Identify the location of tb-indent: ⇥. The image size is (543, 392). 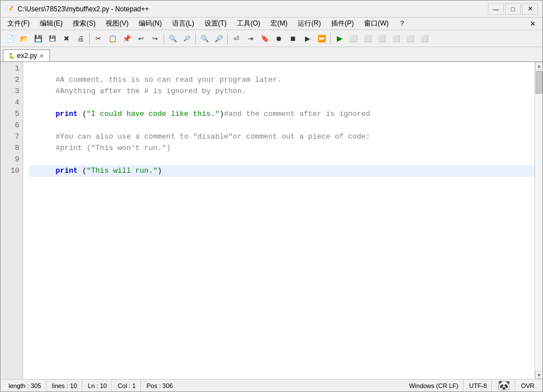
(250, 39).